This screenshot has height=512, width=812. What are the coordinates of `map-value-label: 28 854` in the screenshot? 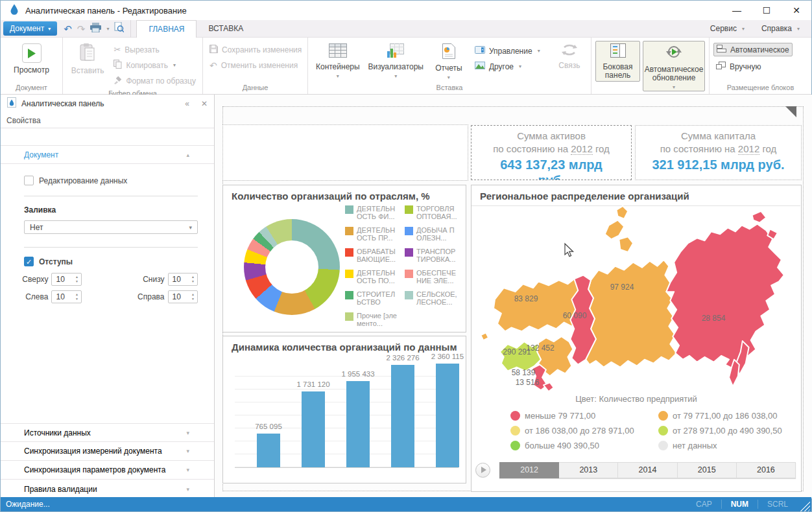 It's located at (713, 318).